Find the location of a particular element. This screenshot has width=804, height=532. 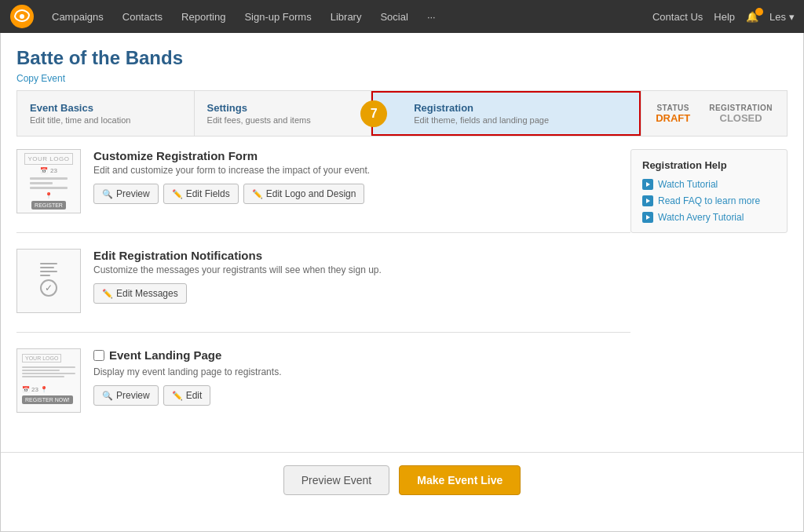

nav-reporting: Reporting is located at coordinates (203, 17).